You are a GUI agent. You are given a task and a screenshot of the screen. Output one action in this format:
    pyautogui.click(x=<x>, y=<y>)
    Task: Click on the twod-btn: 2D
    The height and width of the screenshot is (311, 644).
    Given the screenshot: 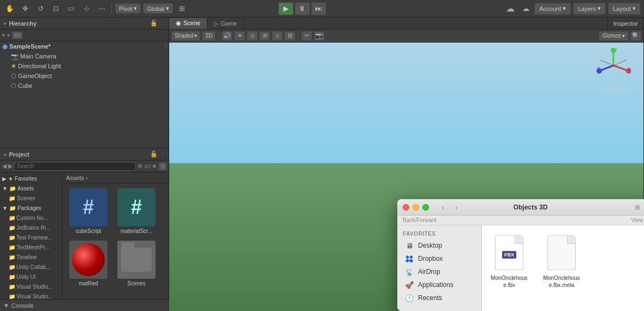 What is the action you would take?
    pyautogui.click(x=208, y=36)
    